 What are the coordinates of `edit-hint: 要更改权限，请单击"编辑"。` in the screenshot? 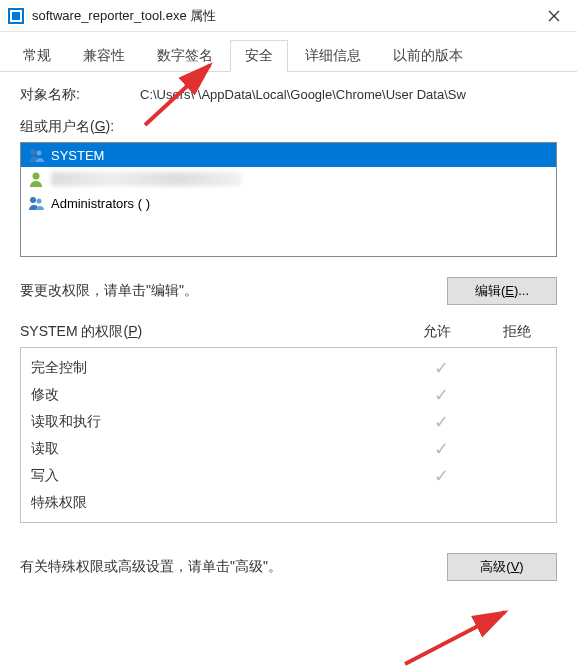 It's located at (234, 291).